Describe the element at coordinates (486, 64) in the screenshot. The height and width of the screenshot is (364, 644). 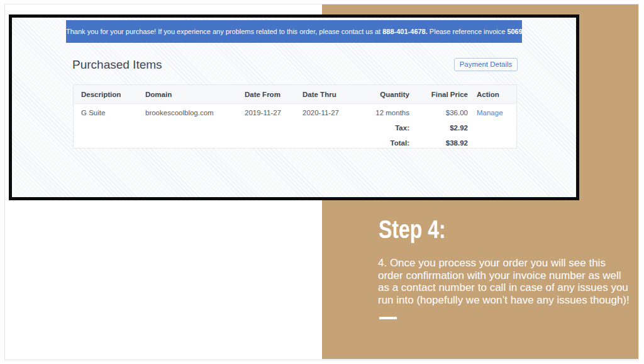
I see `payment-details-button: Payment Details` at that location.